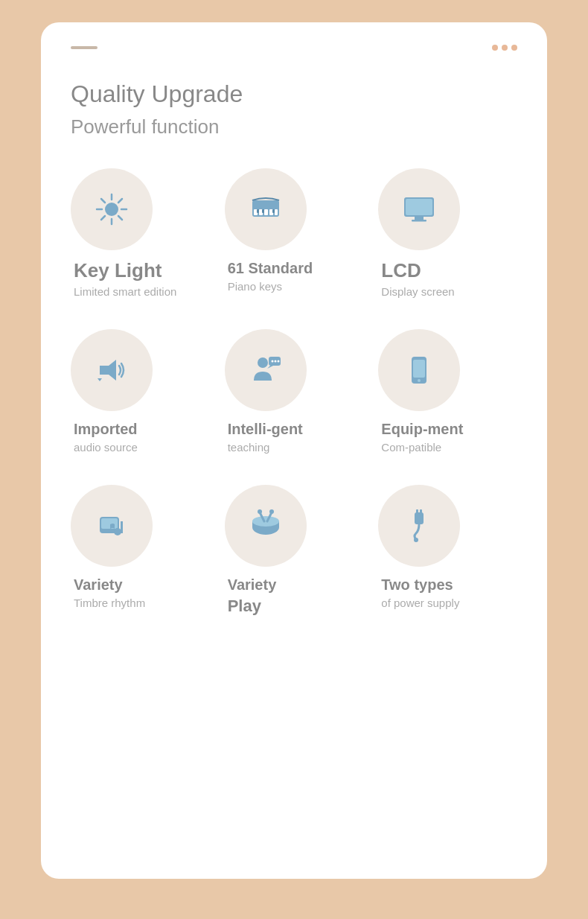 This screenshot has width=588, height=919. What do you see at coordinates (419, 370) in the screenshot?
I see `compatible-icon-circle` at bounding box center [419, 370].